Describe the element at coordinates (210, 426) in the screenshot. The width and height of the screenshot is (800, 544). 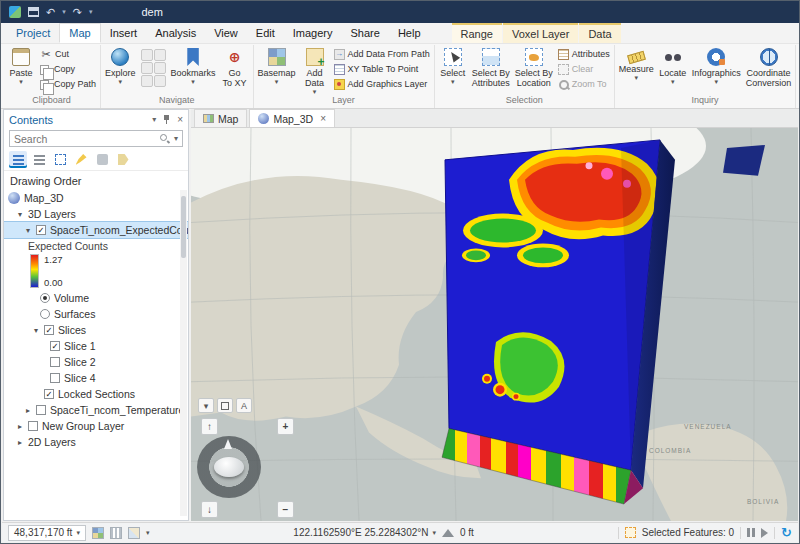
I see `tilt-up-button: ↑` at that location.